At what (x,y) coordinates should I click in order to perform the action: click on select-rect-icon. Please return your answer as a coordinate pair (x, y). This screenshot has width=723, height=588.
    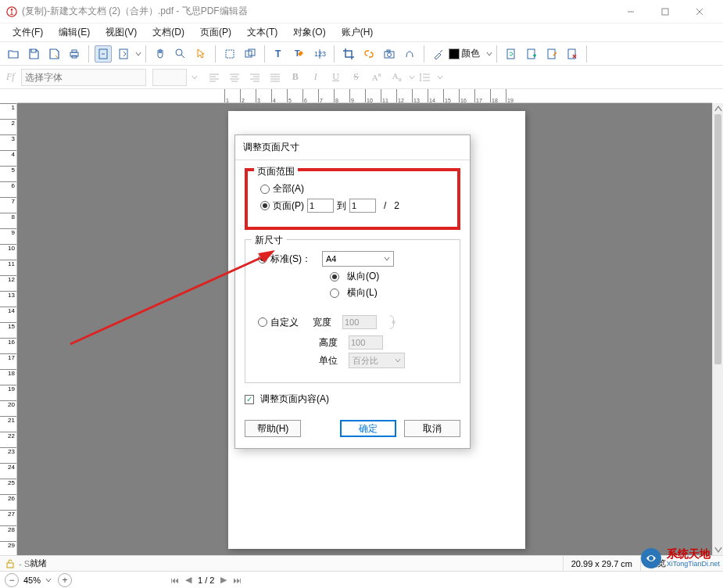
    Looking at the image, I should click on (230, 54).